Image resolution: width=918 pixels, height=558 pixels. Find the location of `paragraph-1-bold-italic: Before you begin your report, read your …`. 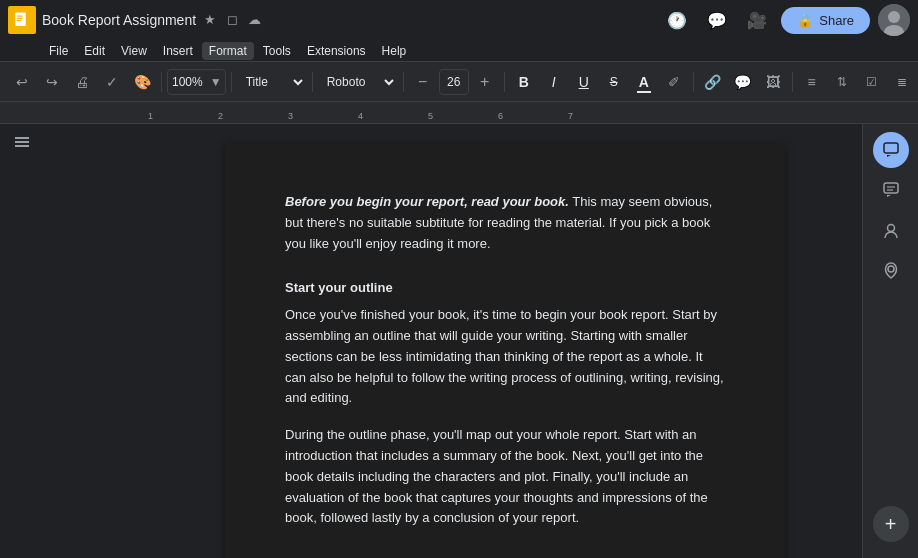

paragraph-1-bold-italic: Before you begin your report, read your … is located at coordinates (427, 202).